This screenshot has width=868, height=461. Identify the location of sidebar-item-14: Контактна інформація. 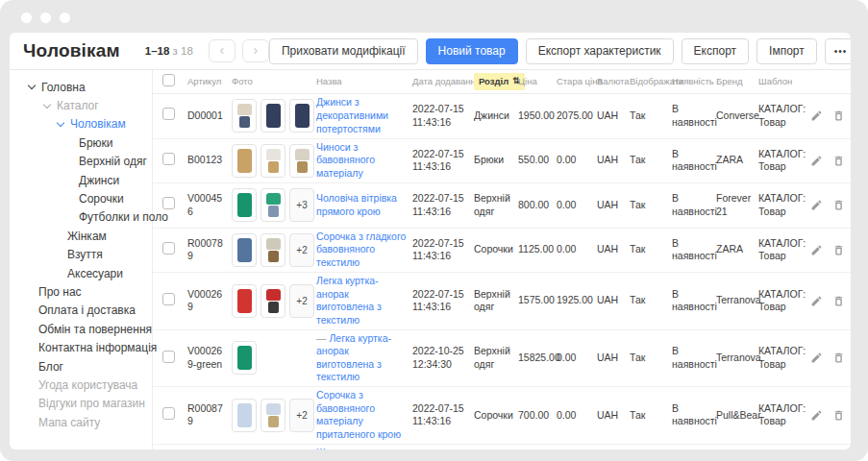
(81, 348).